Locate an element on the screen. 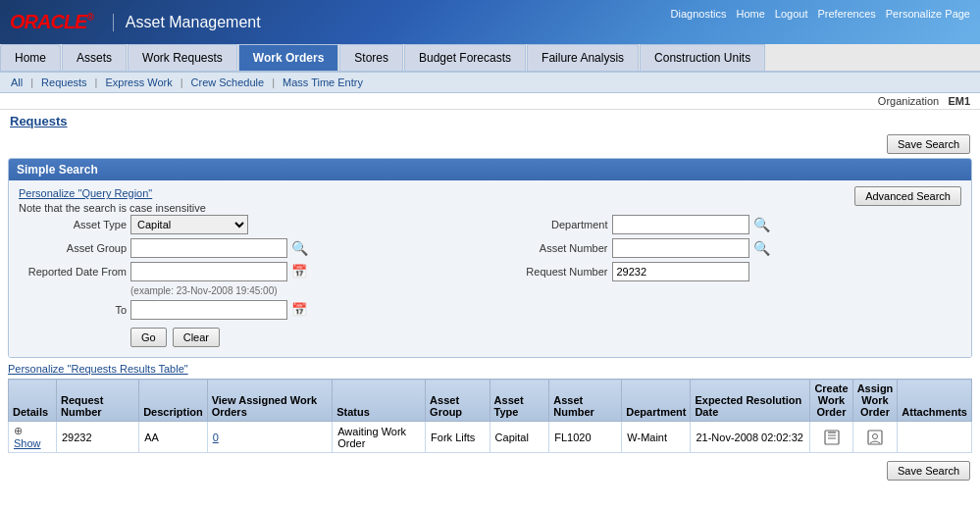 Image resolution: width=980 pixels, height=508 pixels. form-buttons: Go Clear is located at coordinates (249, 337).